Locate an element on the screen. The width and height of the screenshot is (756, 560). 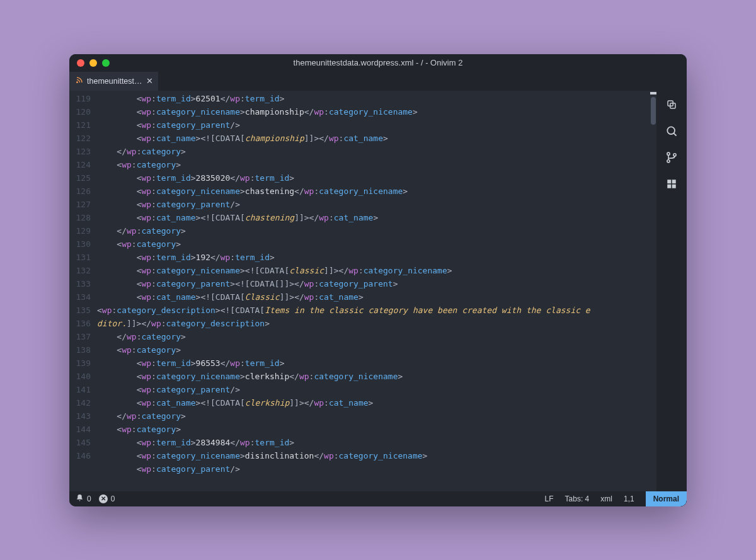
activity-bar is located at coordinates (672, 291).